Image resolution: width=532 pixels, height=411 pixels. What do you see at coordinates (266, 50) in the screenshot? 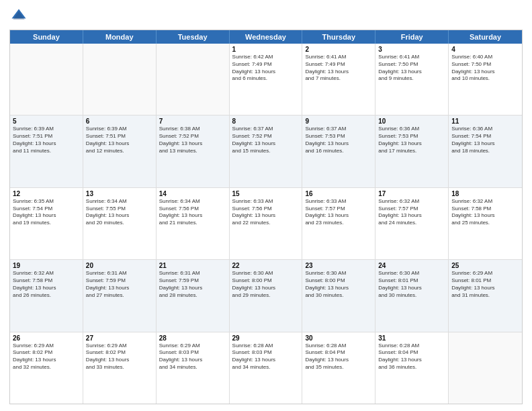
I see `day-number: 1` at bounding box center [266, 50].